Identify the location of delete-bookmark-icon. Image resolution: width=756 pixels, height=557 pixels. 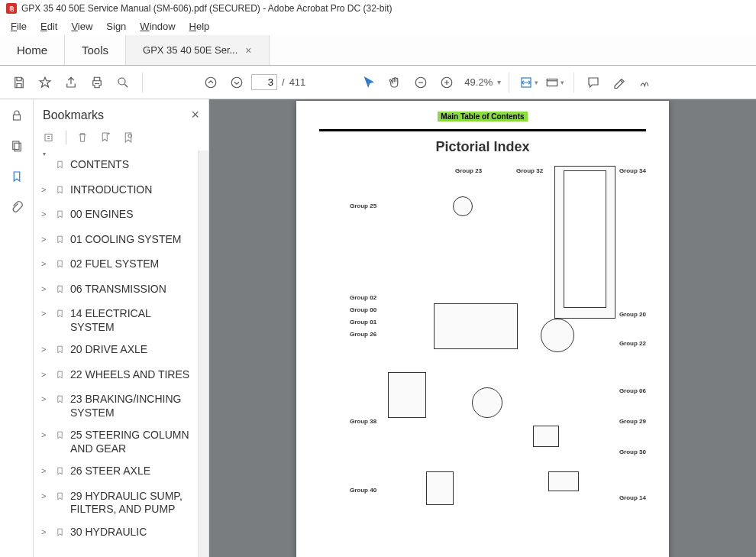
(82, 138).